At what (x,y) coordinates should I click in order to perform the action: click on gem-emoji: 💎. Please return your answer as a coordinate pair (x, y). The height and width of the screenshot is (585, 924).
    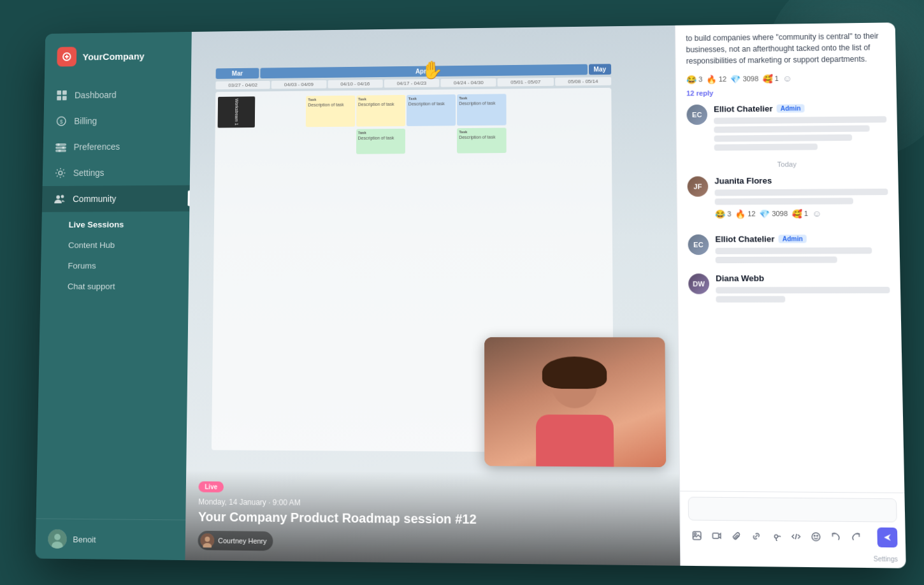
    Looking at the image, I should click on (735, 79).